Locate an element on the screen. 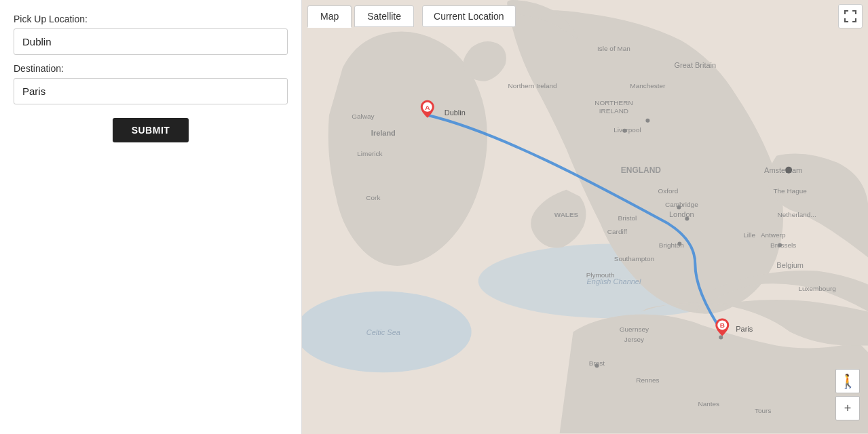 The width and height of the screenshot is (868, 434). svg-text: Cork is located at coordinates (373, 198).